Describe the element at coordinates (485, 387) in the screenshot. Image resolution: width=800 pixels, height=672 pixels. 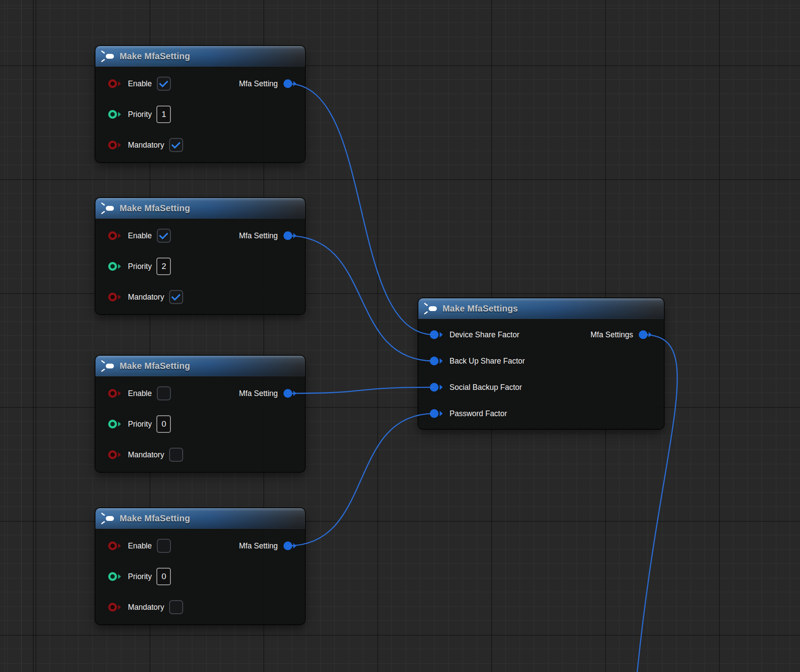
I see `pin-label: Social Backup Factor` at that location.